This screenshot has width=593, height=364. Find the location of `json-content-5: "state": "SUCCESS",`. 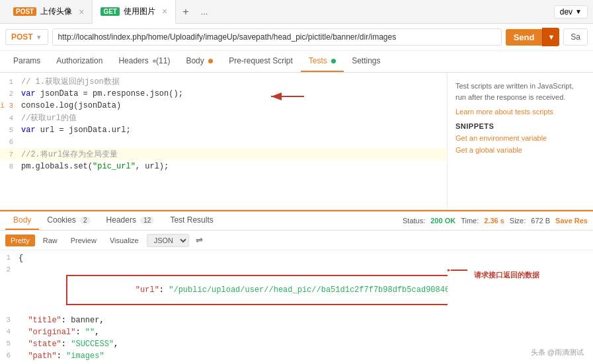

json-content-5: "state": "SUCCESS", is located at coordinates (231, 344).